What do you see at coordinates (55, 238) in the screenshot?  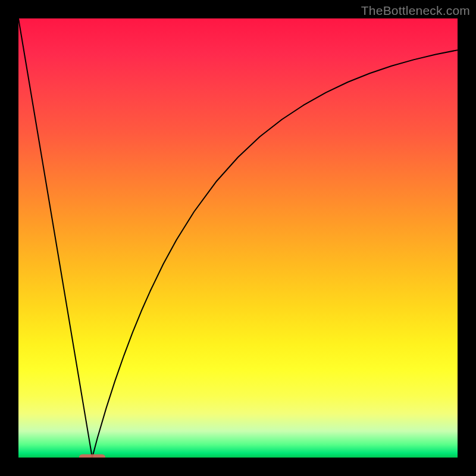 I see `curve-left-segment` at bounding box center [55, 238].